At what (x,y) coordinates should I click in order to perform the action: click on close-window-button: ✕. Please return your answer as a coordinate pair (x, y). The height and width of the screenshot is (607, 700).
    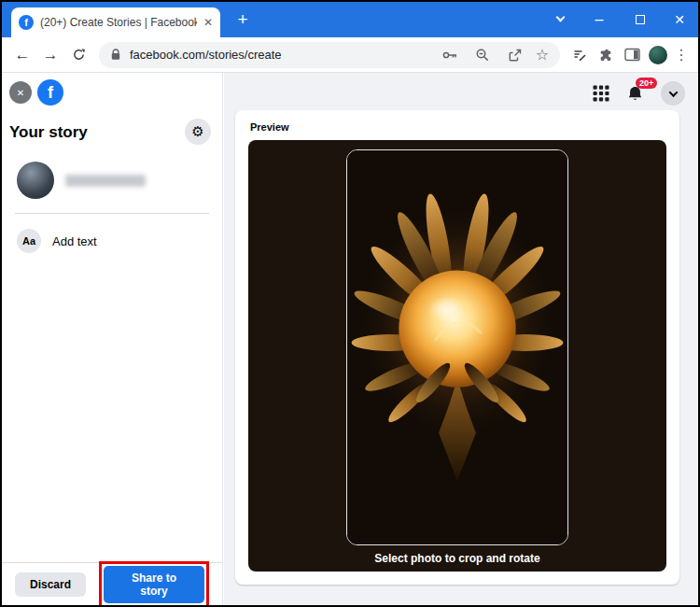
    Looking at the image, I should click on (679, 20).